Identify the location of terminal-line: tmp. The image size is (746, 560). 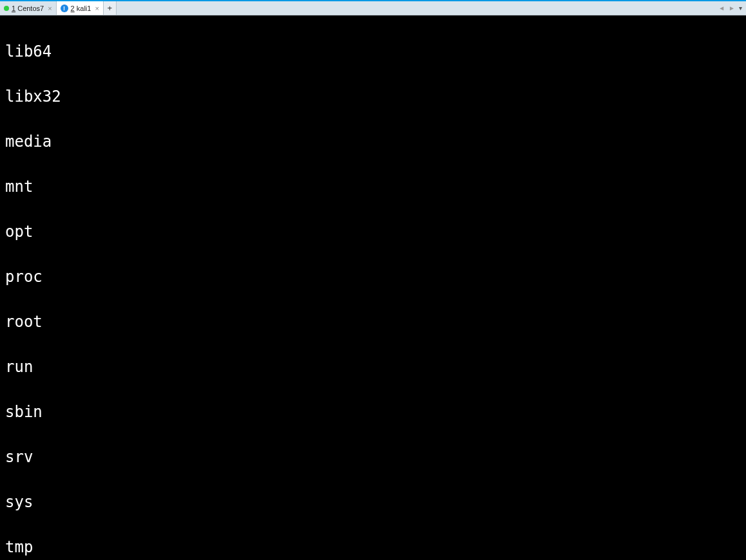
(373, 547).